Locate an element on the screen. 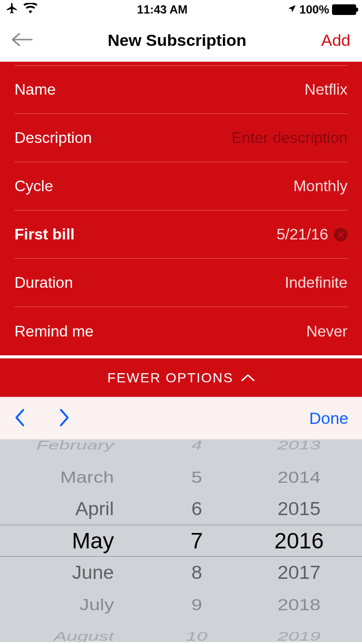 Image resolution: width=362 pixels, height=644 pixels. nav-bar: New Subscription Add is located at coordinates (181, 41).